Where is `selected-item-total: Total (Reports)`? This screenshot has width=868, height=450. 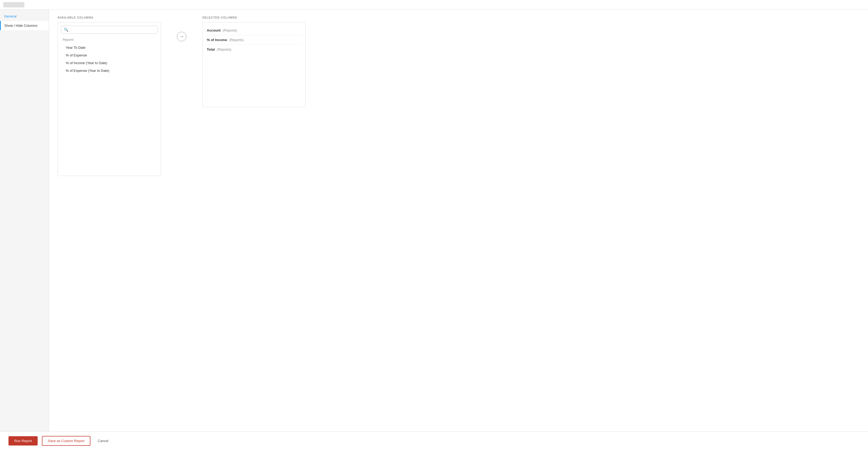 selected-item-total: Total (Reports) is located at coordinates (254, 50).